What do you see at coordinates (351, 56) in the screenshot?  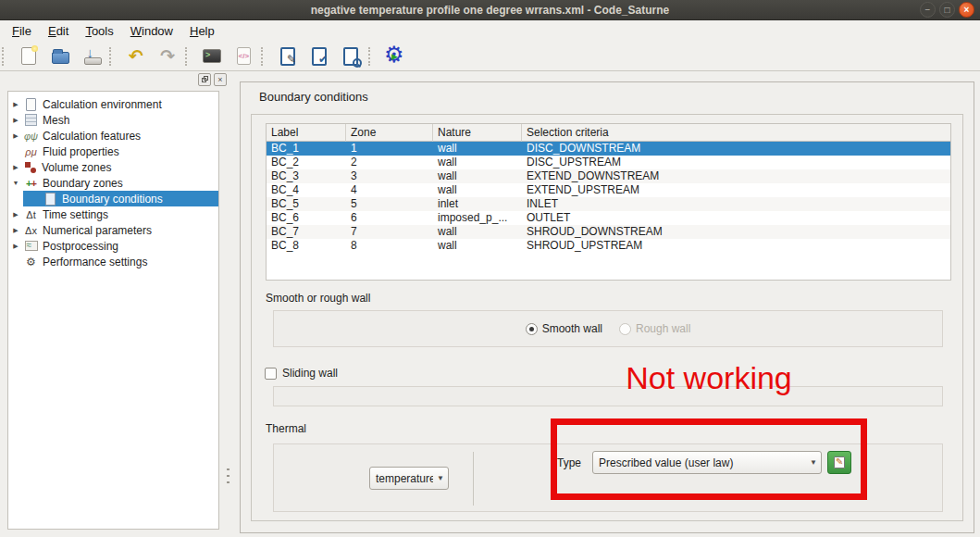 I see `preview-document-button` at bounding box center [351, 56].